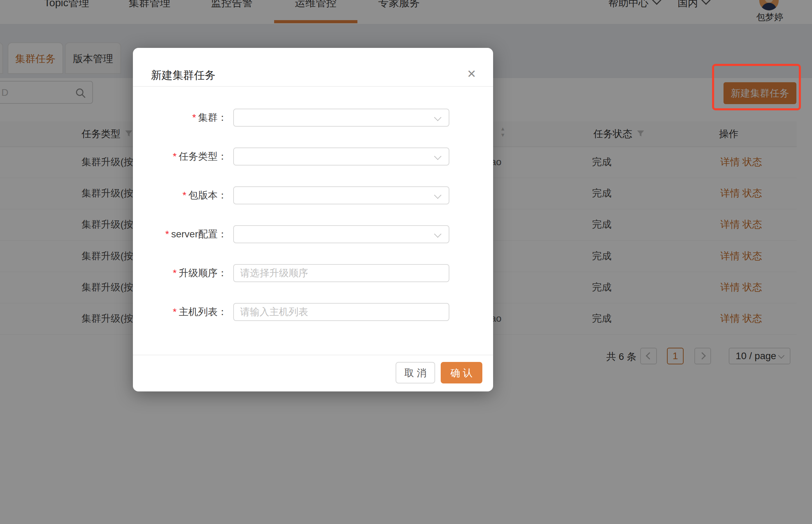  What do you see at coordinates (203, 312) in the screenshot?
I see `field-label: 主机列表：` at bounding box center [203, 312].